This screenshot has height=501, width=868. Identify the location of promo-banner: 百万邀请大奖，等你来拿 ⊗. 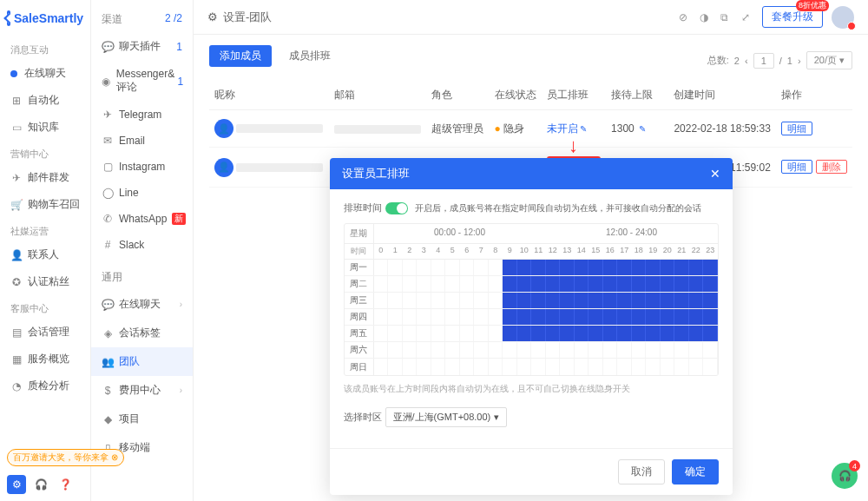
(66, 458).